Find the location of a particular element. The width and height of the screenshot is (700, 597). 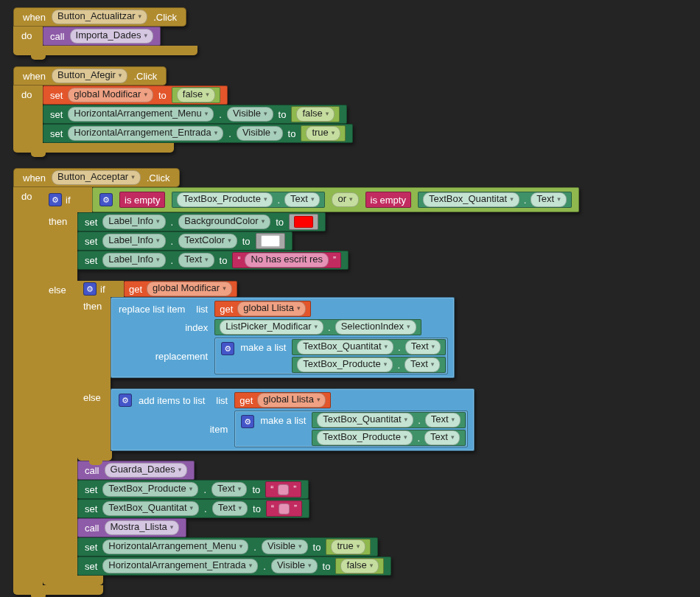

replace-list-item-block: replace list item list get global Llista is located at coordinates (283, 338).